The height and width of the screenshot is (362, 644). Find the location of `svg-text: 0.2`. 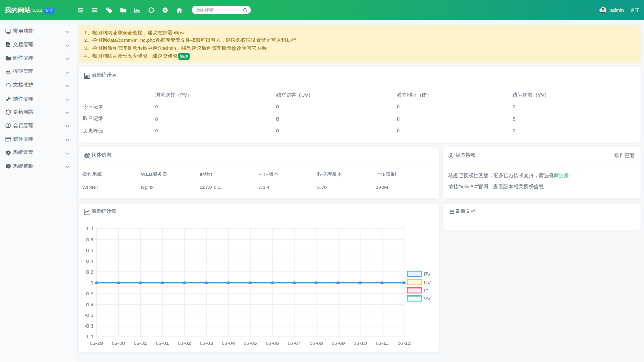

svg-text: 0.2 is located at coordinates (90, 271).